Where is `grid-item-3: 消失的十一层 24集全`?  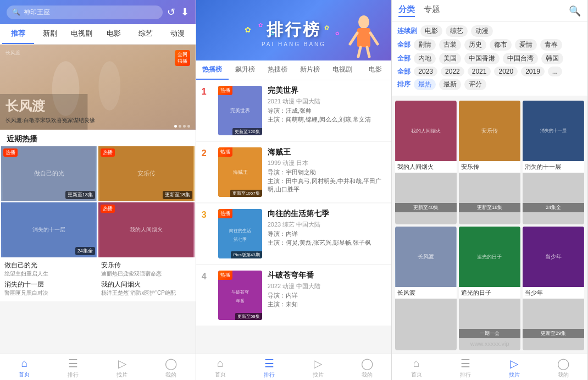
grid-item-3: 消失的十一层 24集全 is located at coordinates (49, 230).